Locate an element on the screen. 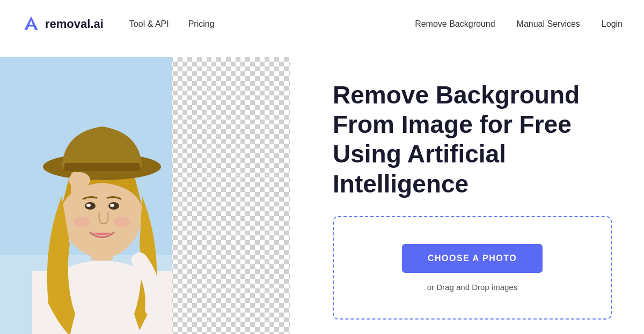  nav-left: removal.ai Tool & API Pricing is located at coordinates (118, 24).